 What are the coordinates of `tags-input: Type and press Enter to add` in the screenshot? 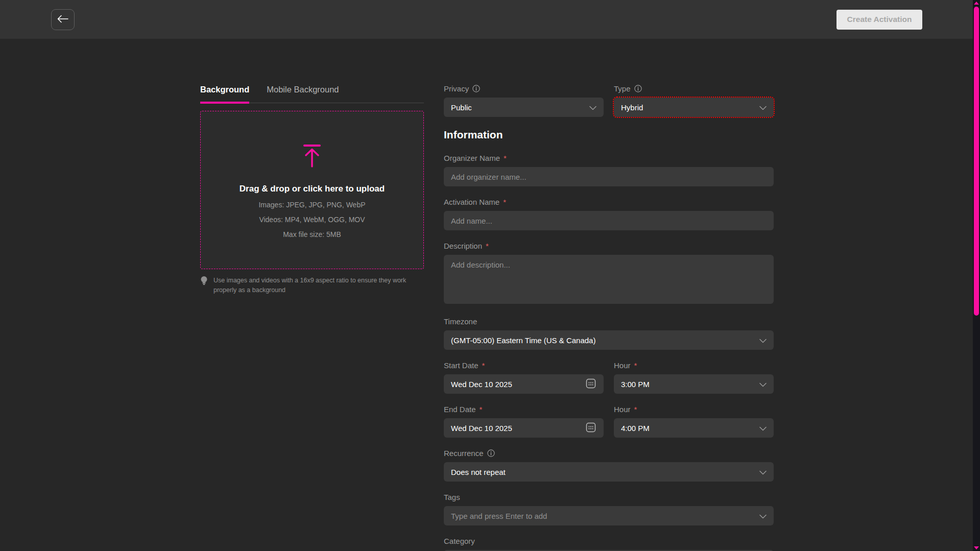 It's located at (609, 516).